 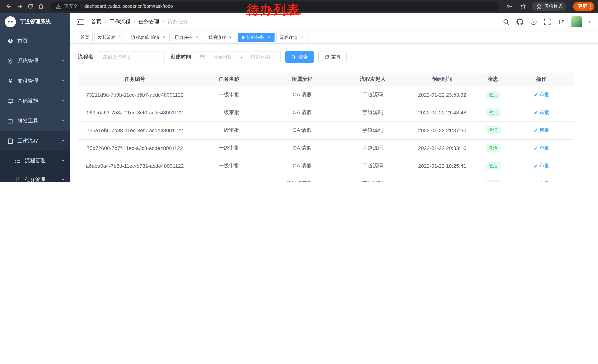 What do you see at coordinates (10, 61) in the screenshot?
I see `gear-icon` at bounding box center [10, 61].